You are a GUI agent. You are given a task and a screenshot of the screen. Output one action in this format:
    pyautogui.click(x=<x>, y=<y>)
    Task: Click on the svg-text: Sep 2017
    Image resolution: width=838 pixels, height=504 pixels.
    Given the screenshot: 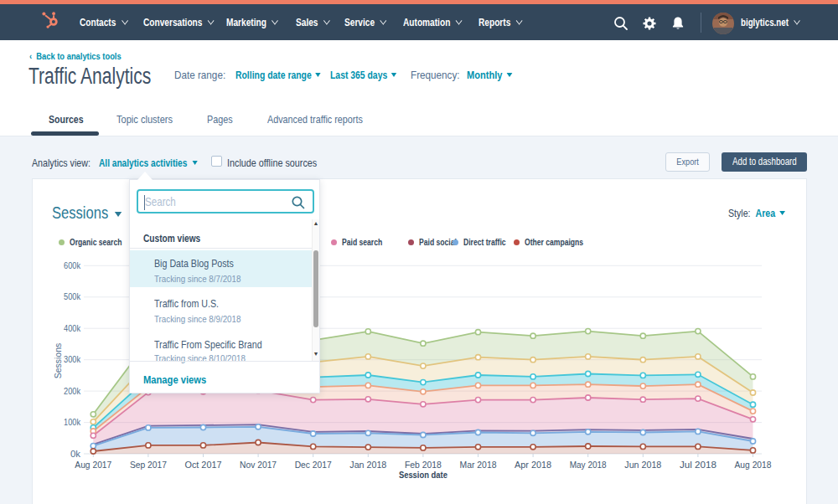 What is the action you would take?
    pyautogui.click(x=148, y=465)
    